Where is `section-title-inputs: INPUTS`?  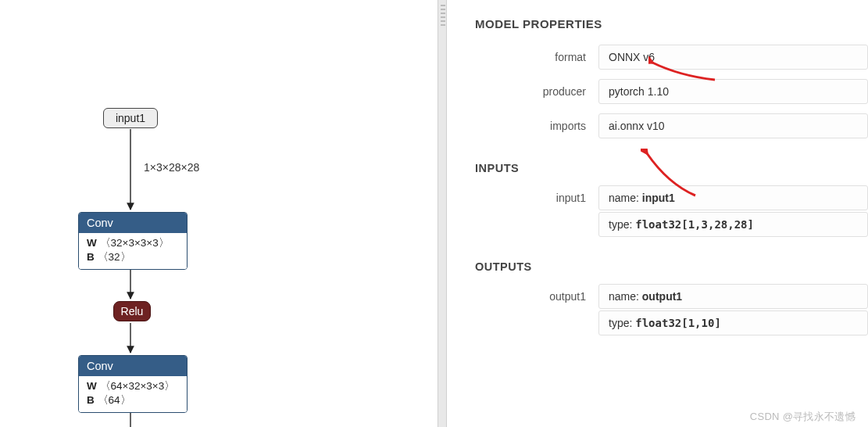 section-title-inputs: INPUTS is located at coordinates (672, 168).